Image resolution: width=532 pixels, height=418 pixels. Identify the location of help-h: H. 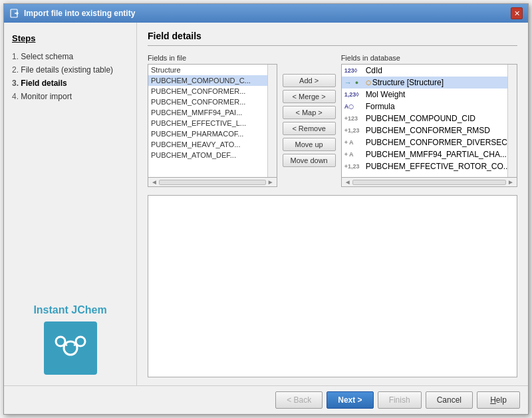
(493, 400).